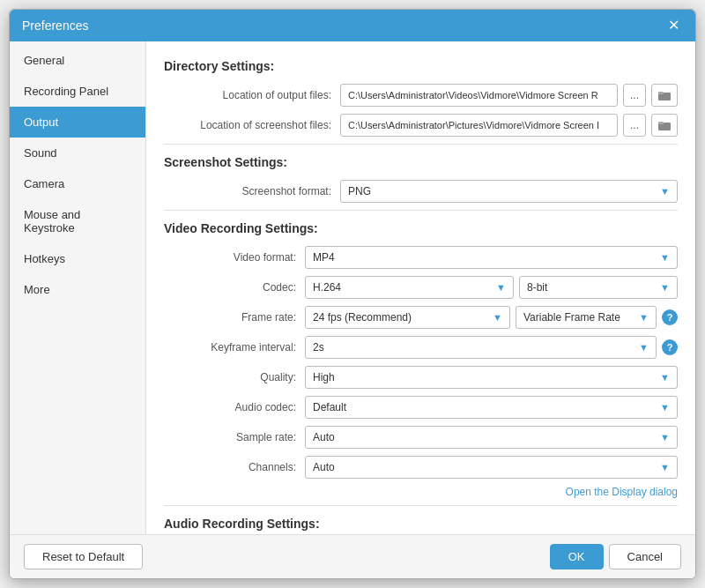 Image resolution: width=705 pixels, height=588 pixels. I want to click on screenshot-format-row: Screenshot format: PNG ▼, so click(421, 191).